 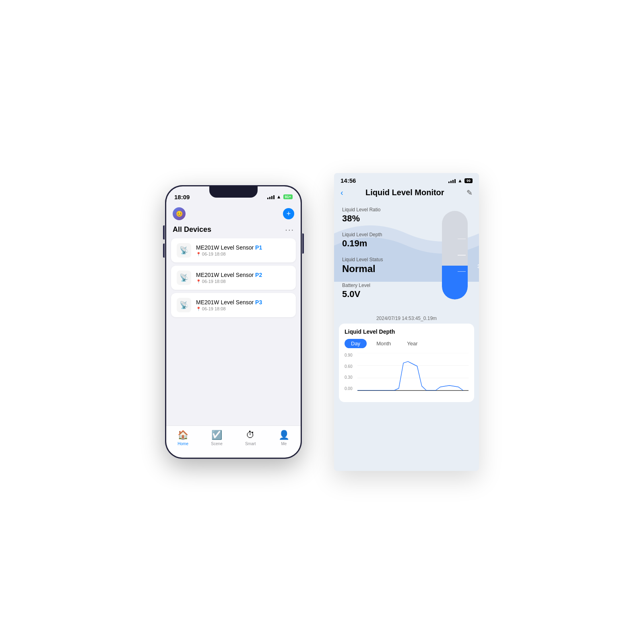 What do you see at coordinates (250, 444) in the screenshot?
I see `tab-smart-label: Smart` at bounding box center [250, 444].